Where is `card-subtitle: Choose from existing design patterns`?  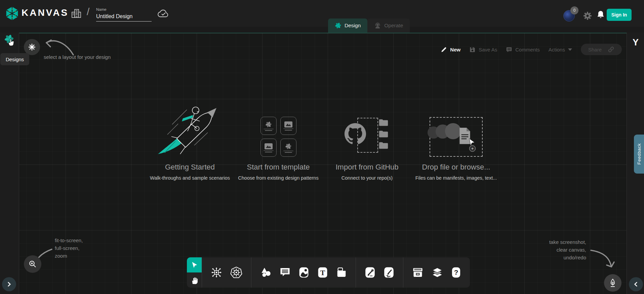 card-subtitle: Choose from existing design patterns is located at coordinates (278, 178).